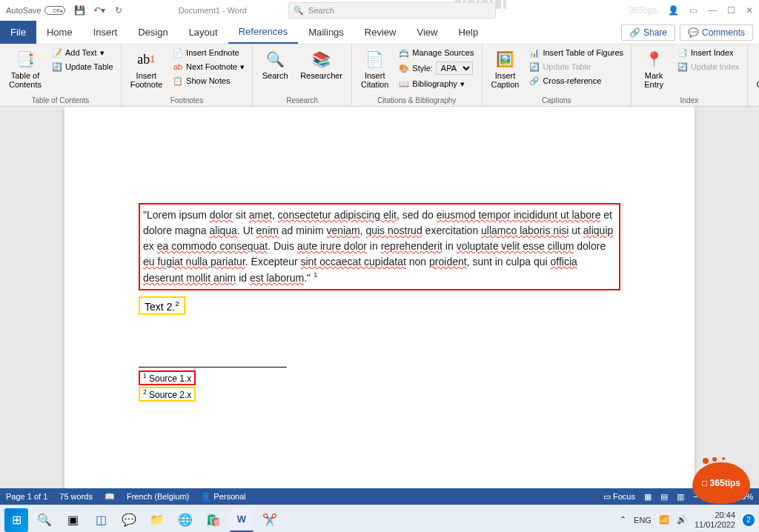 This screenshot has height=532, width=759. What do you see at coordinates (158, 496) in the screenshot?
I see `language-indicator: French (Belgium)` at bounding box center [158, 496].